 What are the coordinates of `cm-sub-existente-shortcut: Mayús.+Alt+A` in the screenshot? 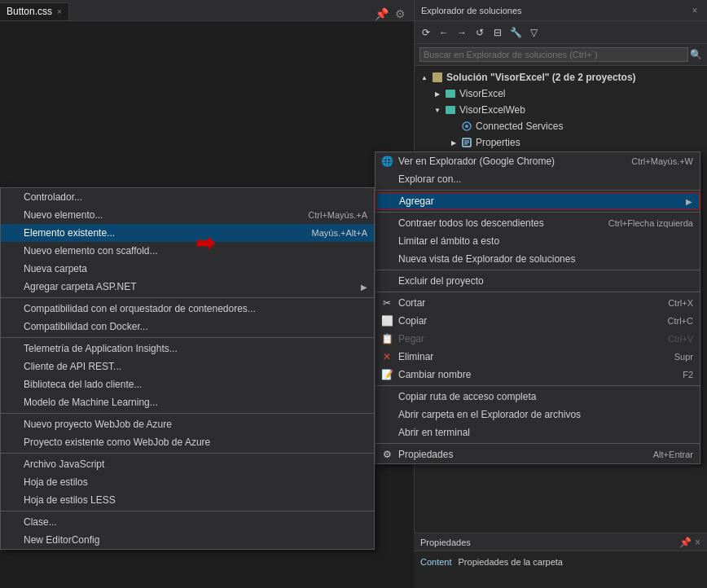 It's located at (332, 233).